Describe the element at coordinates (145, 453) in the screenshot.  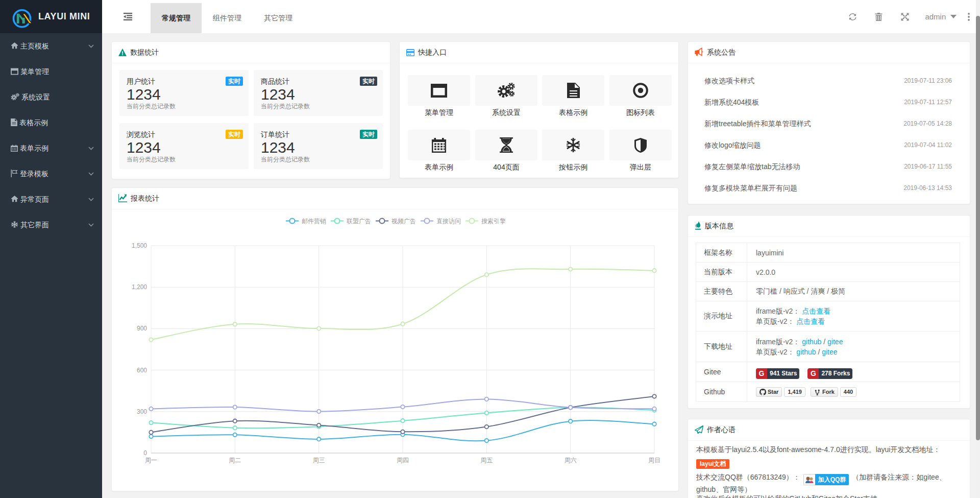
I see `svg-text: 0` at that location.